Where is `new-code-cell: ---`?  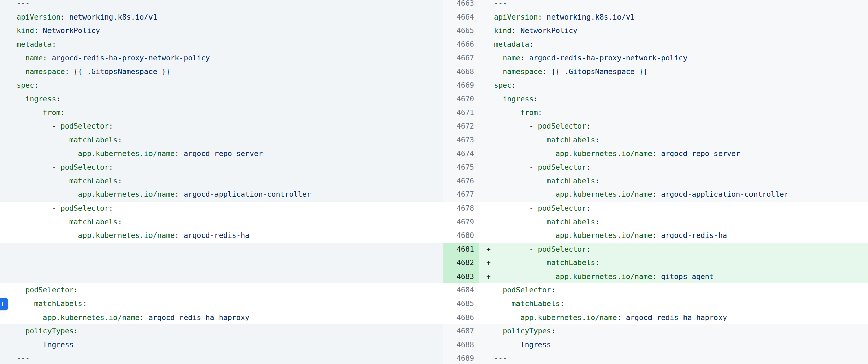
new-code-cell: --- is located at coordinates (673, 358).